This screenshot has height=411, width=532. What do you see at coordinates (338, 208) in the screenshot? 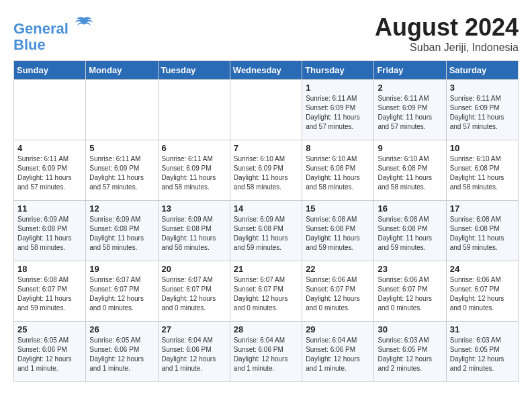
I see `day-number: 15` at bounding box center [338, 208].